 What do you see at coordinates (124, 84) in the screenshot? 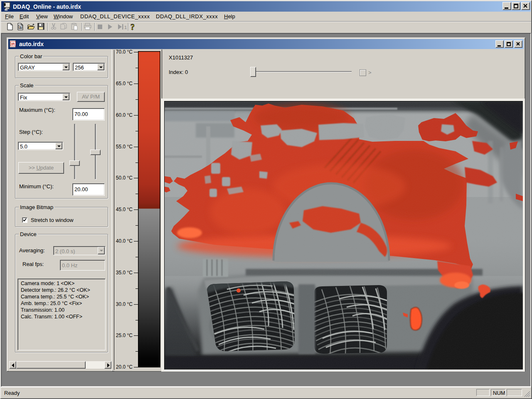
I see `svg-text: 65.0 °C` at bounding box center [124, 84].